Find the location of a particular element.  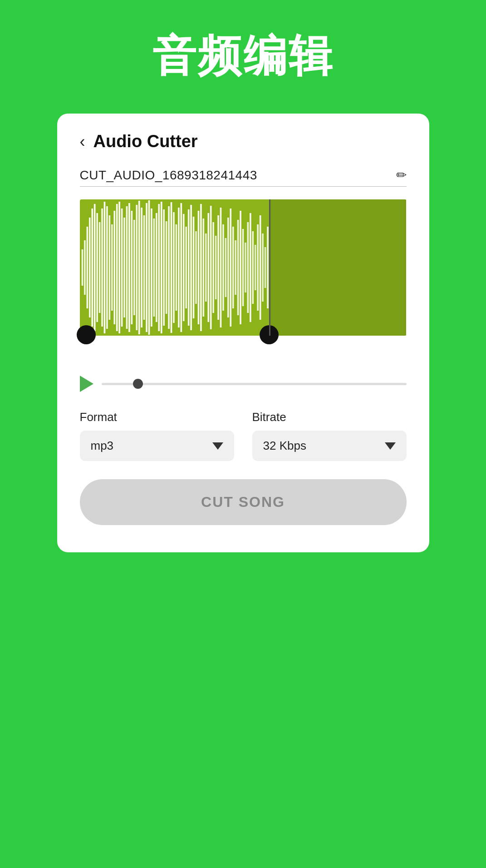

bitrate-group: Bitrate 32 Kbps is located at coordinates (329, 436).